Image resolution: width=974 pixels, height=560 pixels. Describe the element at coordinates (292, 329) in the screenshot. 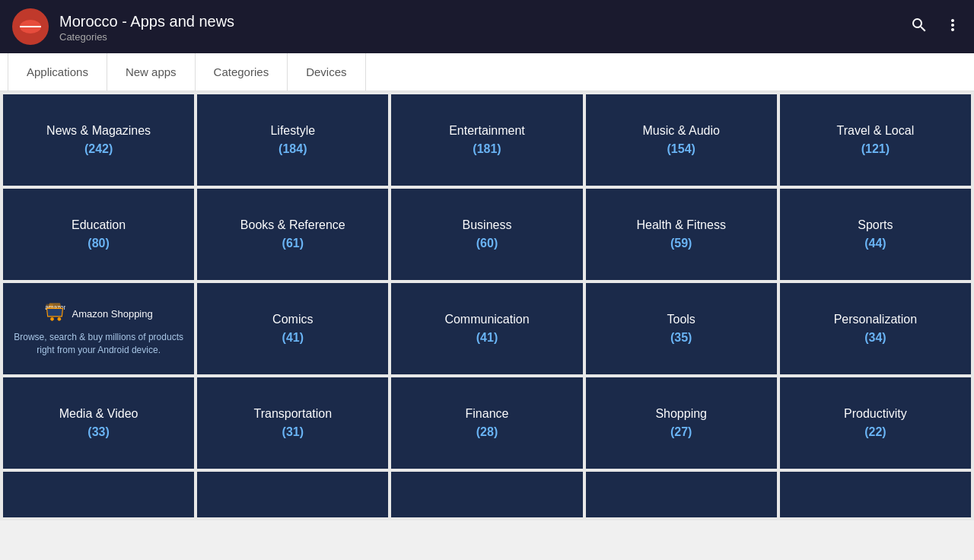

I see `grid-cell-comics: Comics(41)` at that location.